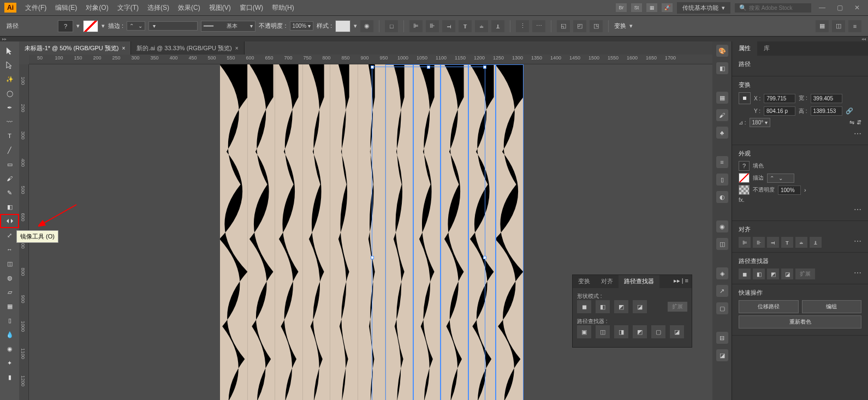 The width and height of the screenshot is (868, 400). What do you see at coordinates (722, 115) in the screenshot?
I see `brushes-icon: 🖌` at bounding box center [722, 115].